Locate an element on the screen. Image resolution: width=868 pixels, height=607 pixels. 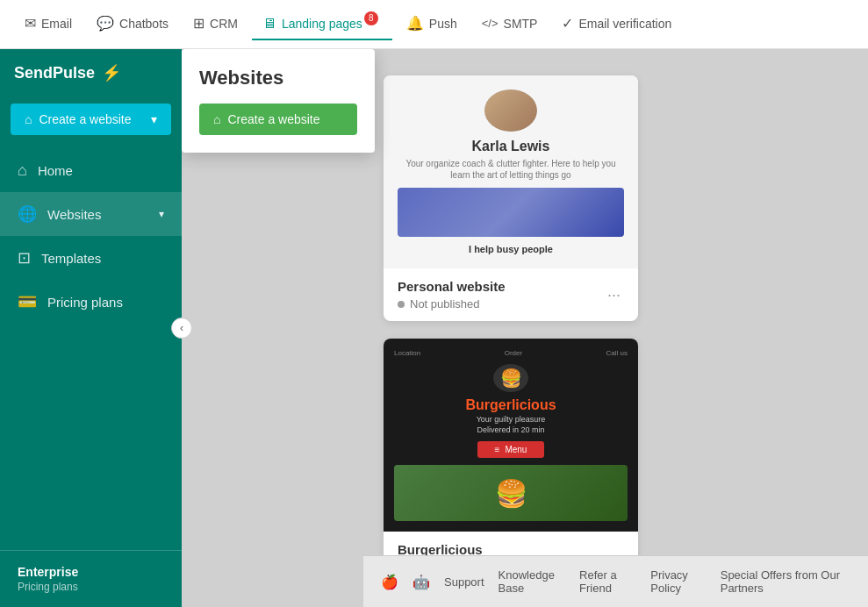
android-icon: 🤖 is located at coordinates (421, 582).